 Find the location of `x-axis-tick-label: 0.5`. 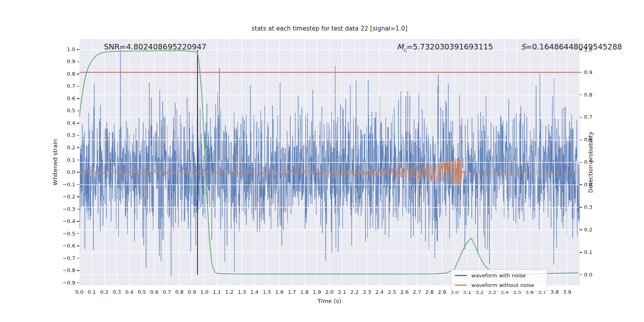

x-axis-tick-label: 0.5 is located at coordinates (142, 292).